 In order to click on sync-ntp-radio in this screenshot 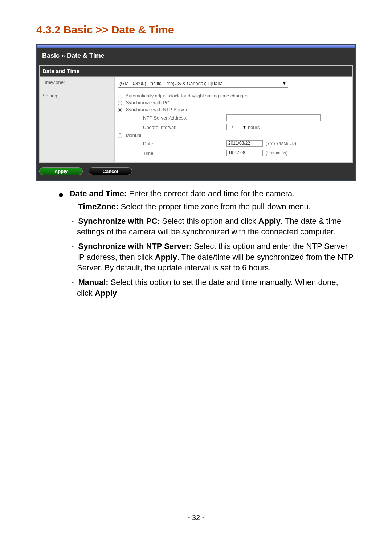, I will do `click(120, 110)`.